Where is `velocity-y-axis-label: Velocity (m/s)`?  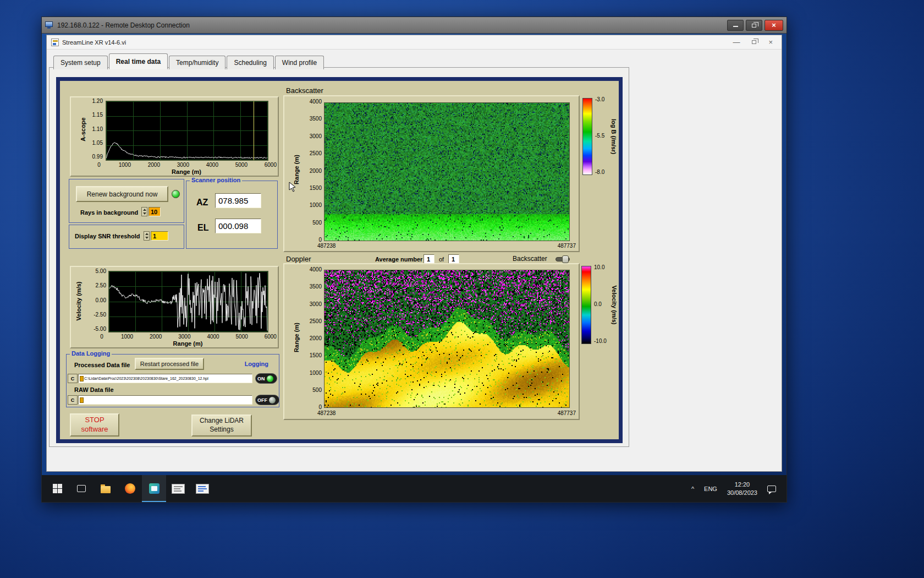 velocity-y-axis-label: Velocity (m/s) is located at coordinates (79, 302).